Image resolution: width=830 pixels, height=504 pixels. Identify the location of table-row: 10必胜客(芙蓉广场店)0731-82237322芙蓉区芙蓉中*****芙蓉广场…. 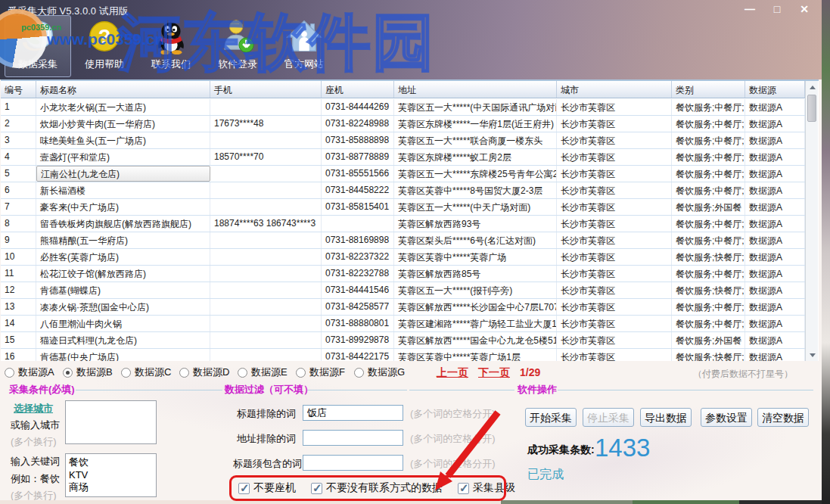
(403, 257).